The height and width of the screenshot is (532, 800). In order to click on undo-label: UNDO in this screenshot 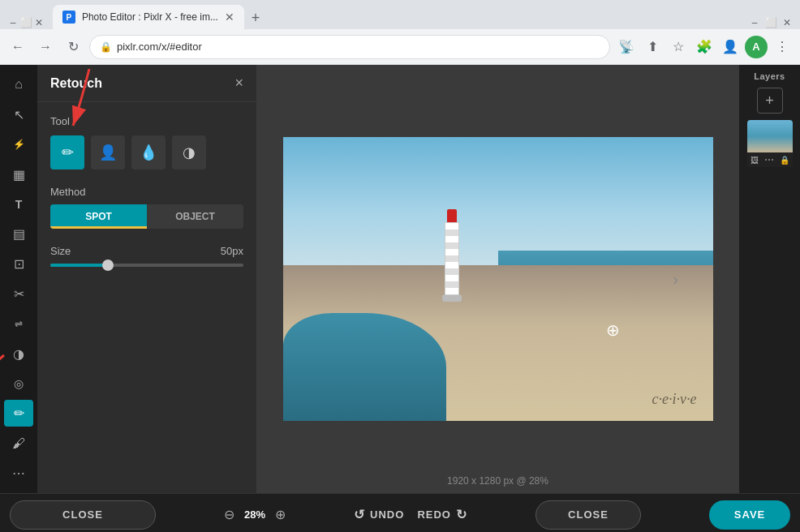, I will do `click(387, 514)`.